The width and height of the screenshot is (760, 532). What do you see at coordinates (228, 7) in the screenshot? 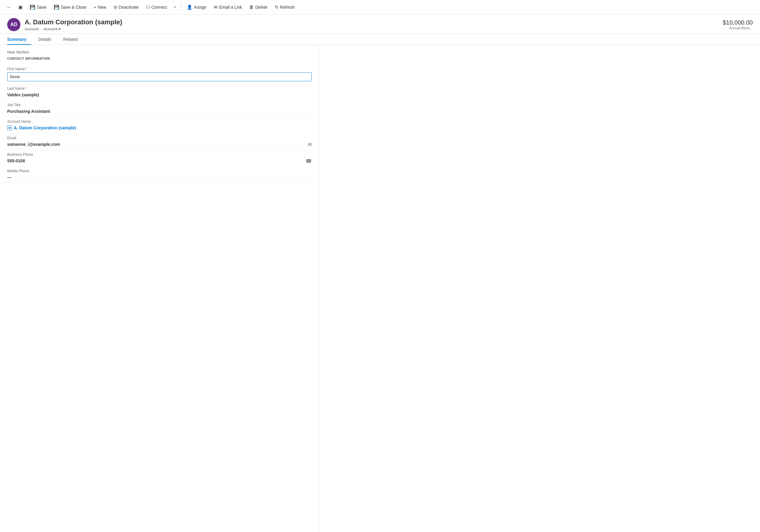
I see `email-link-button: ✉ Email a Link` at bounding box center [228, 7].